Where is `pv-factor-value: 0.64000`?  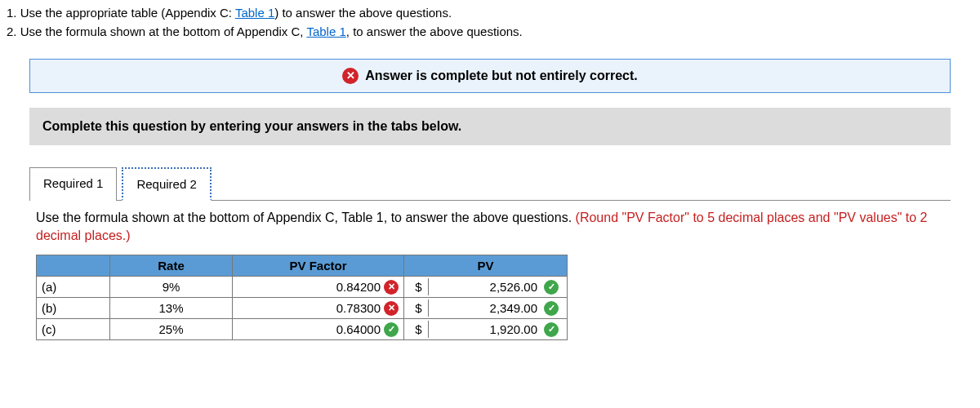 pv-factor-value: 0.64000 is located at coordinates (340, 330).